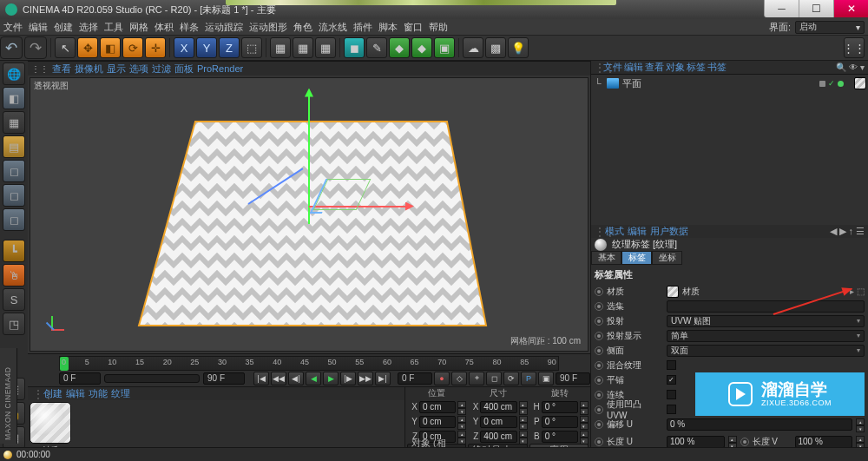  Describe the element at coordinates (11, 48) in the screenshot. I see `undo-button: ↶` at that location.